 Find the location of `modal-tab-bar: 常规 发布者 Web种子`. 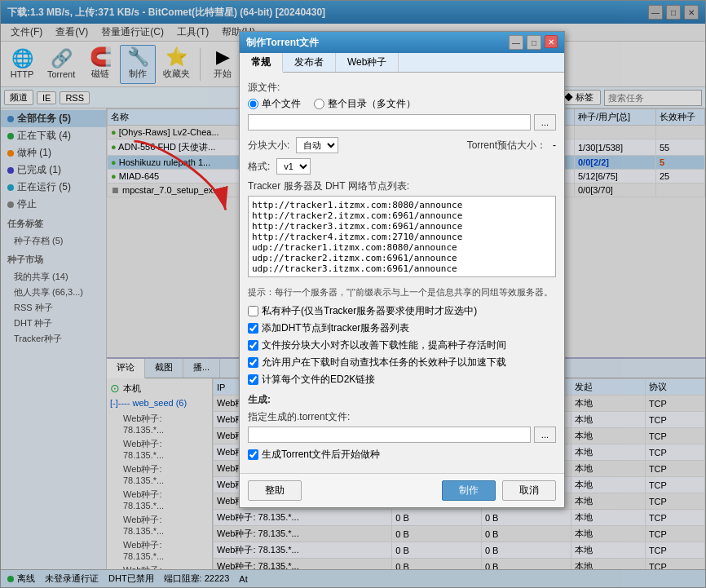

modal-tab-bar: 常规 发布者 Web种子 is located at coordinates (402, 63).